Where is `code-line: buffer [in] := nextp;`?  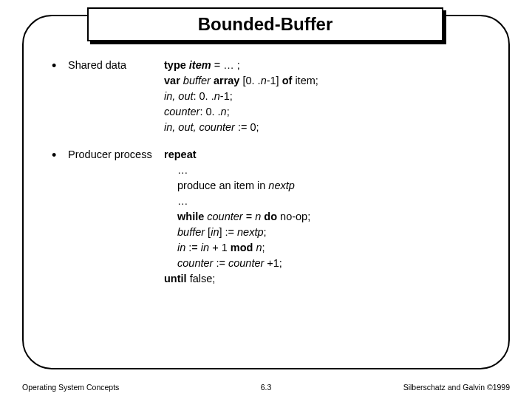
code-line: buffer [in] := nextp; is located at coordinates (330, 232).